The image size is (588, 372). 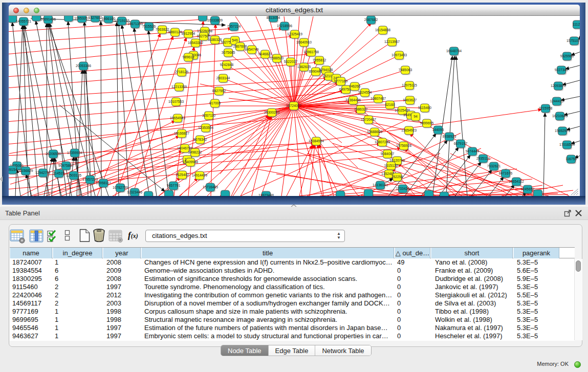 What do you see at coordinates (438, 130) in the screenshot?
I see `svg-text: 144095` at bounding box center [438, 130].